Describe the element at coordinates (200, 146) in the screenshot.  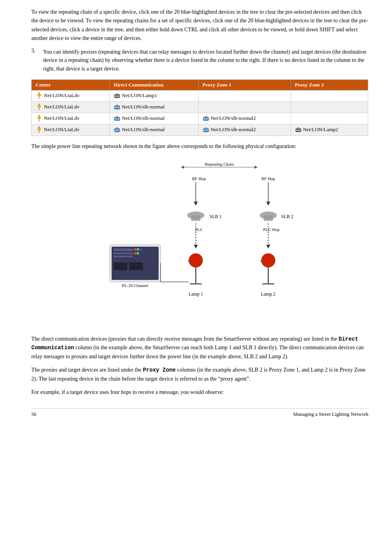
I see `diagram-caption: The simple power line repeating network …` at that location.